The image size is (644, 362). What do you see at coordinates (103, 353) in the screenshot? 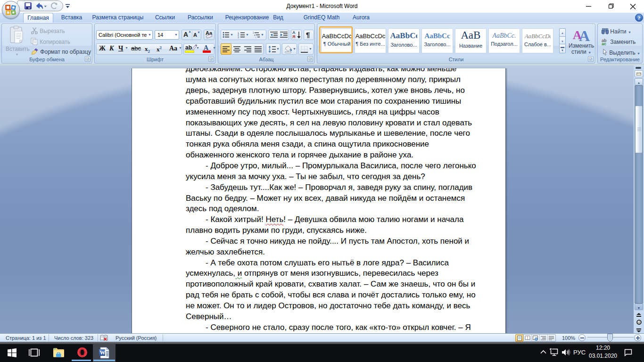
I see `svg-text: W` at bounding box center [103, 353].